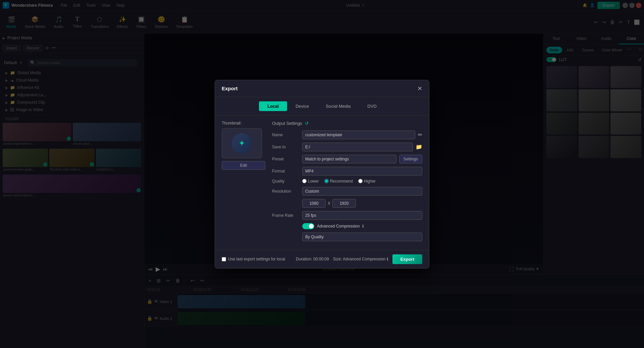 This screenshot has width=644, height=348. What do you see at coordinates (347, 237) in the screenshot?
I see `advanced-quality-row: By Quality By Bitrate` at bounding box center [347, 237].